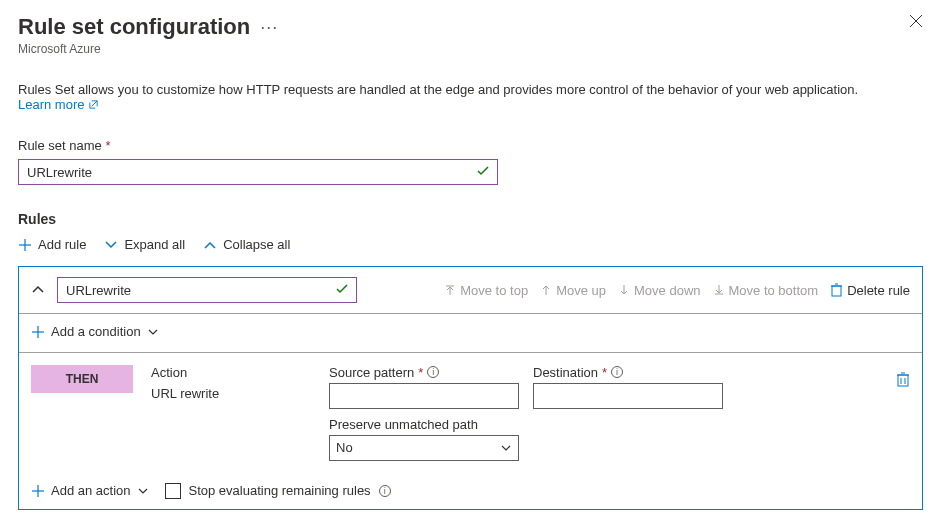 The height and width of the screenshot is (525, 941). Describe the element at coordinates (424, 372) in the screenshot. I see `source-pattern-label: Source pattern * i` at that location.